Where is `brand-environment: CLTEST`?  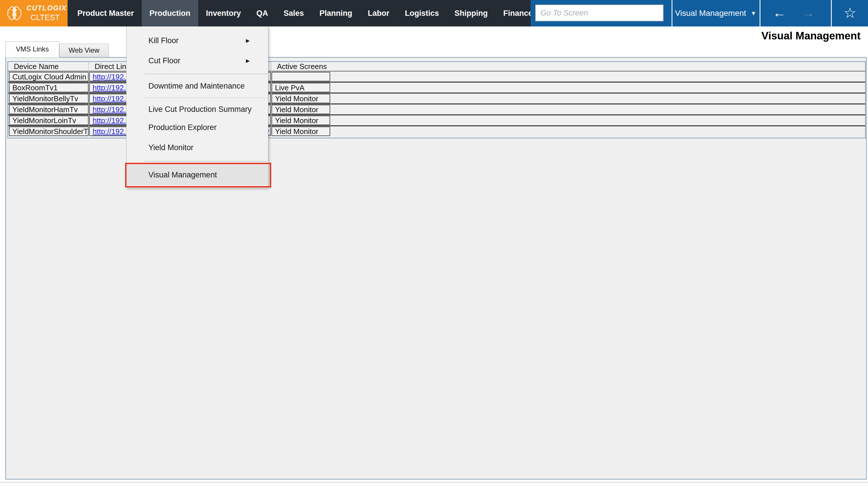
brand-environment: CLTEST is located at coordinates (45, 18).